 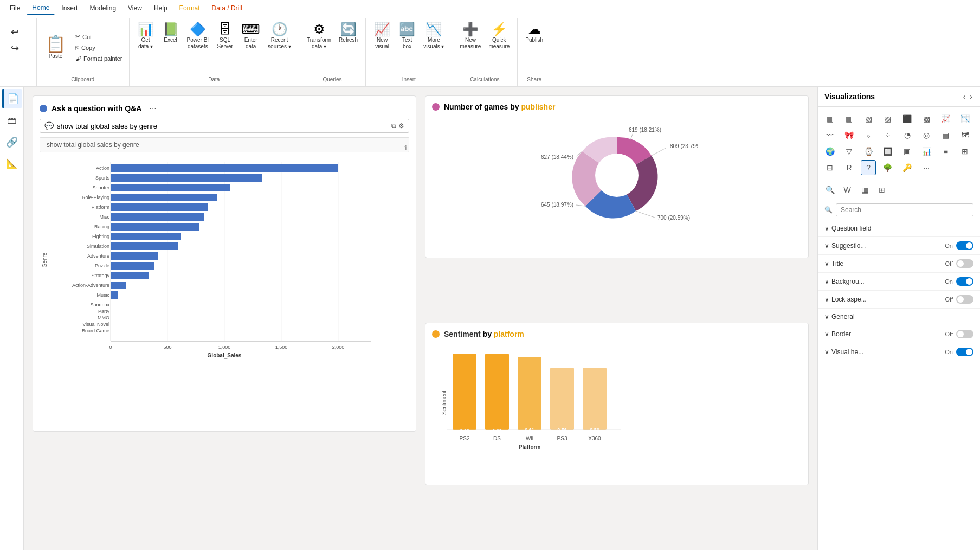 What do you see at coordinates (888, 135) in the screenshot?
I see `viz-scatter: ⁘` at bounding box center [888, 135].